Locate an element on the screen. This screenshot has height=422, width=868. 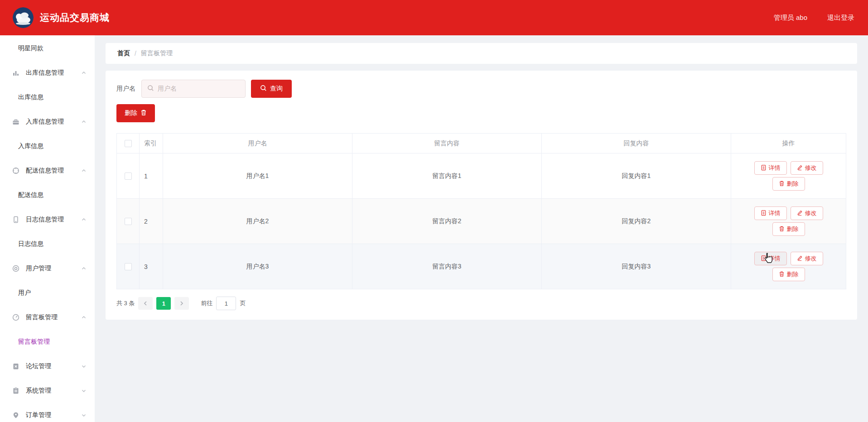
sidebar-subitem-12-active: 留言板管理 is located at coordinates (47, 342).